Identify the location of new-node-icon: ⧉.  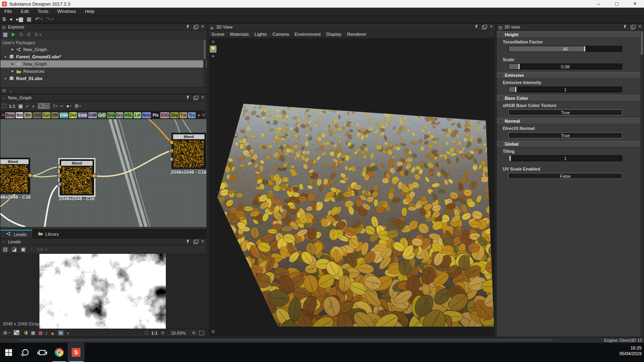
(3, 115).